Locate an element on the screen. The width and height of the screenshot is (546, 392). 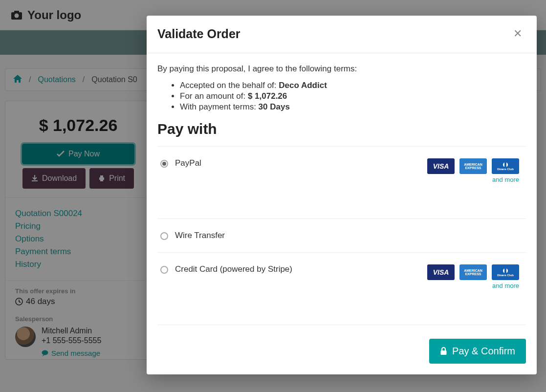
payment-option-stripe: Credit Card (powered by Stripe) VISA AME… is located at coordinates (342, 289).